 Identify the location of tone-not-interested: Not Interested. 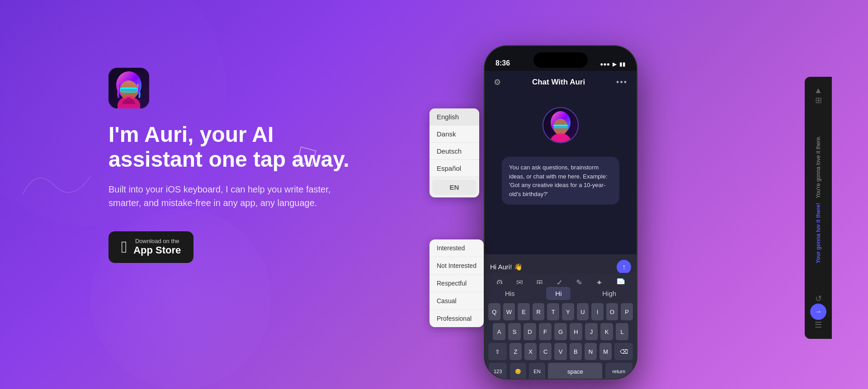
(457, 266).